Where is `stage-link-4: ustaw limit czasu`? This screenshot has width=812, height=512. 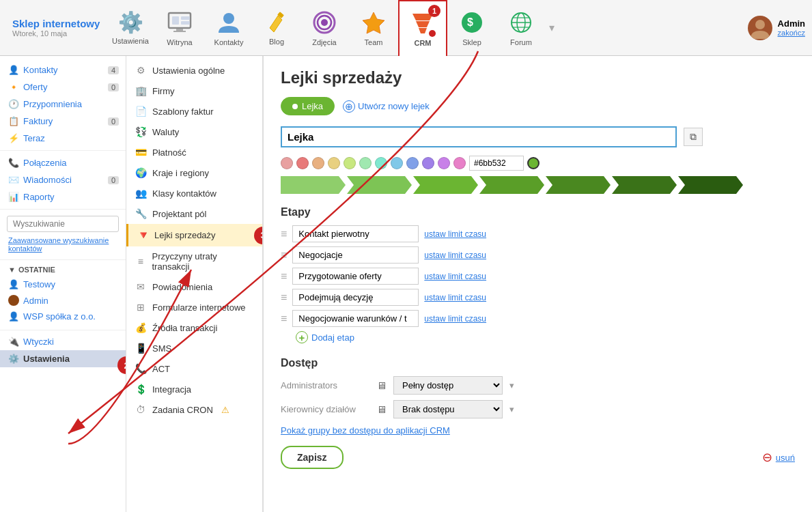 stage-link-4: ustaw limit czasu is located at coordinates (455, 319).